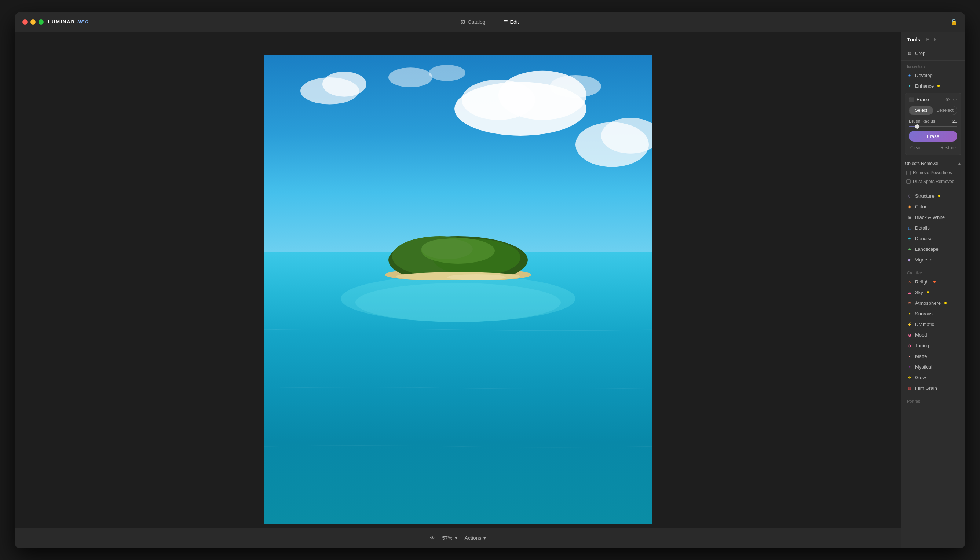  I want to click on zoom-arrow-icon: ▾, so click(456, 538).